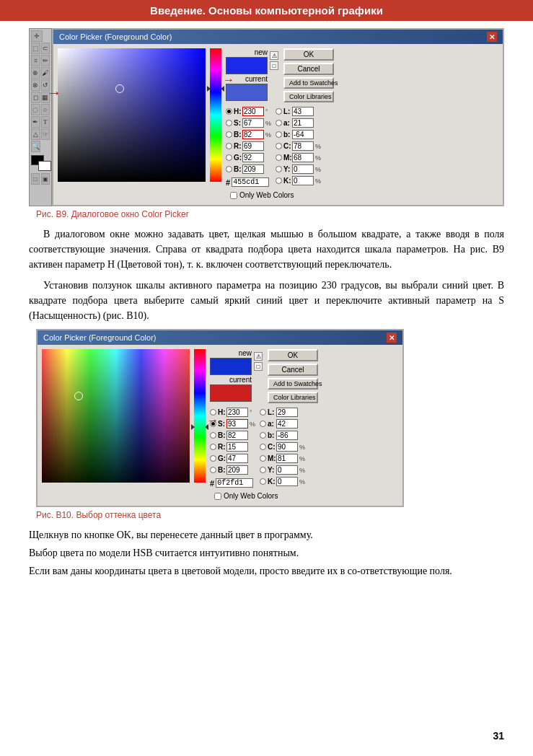  I want to click on quick-mask-btn: □, so click(35, 179).